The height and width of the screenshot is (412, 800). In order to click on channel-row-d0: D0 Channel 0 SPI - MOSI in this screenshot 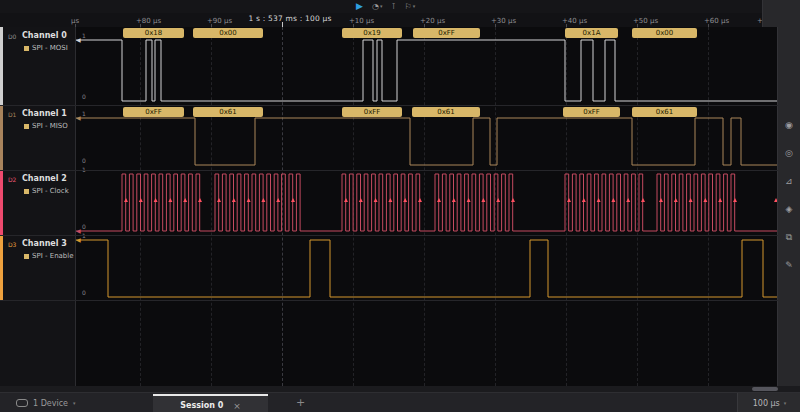, I will do `click(38, 66)`.